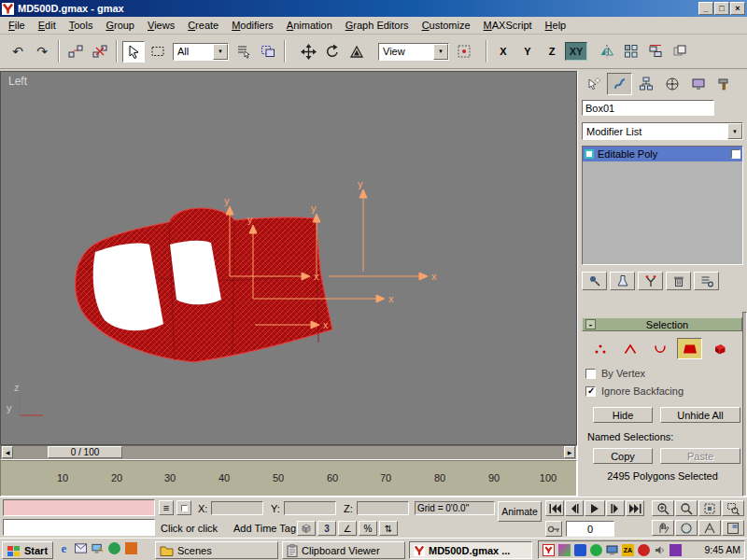  I want to click on menu-animation: Animation, so click(310, 25).